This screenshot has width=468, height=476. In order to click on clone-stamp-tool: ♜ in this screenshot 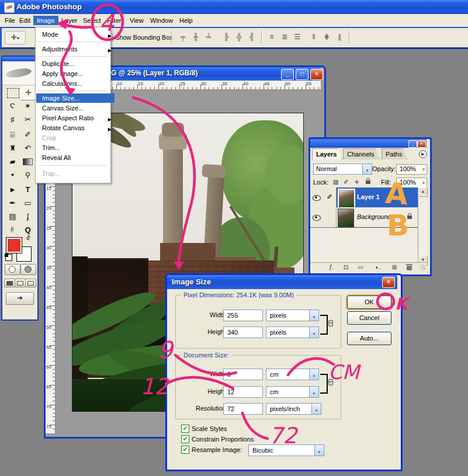, I will do `click(13, 148)`.